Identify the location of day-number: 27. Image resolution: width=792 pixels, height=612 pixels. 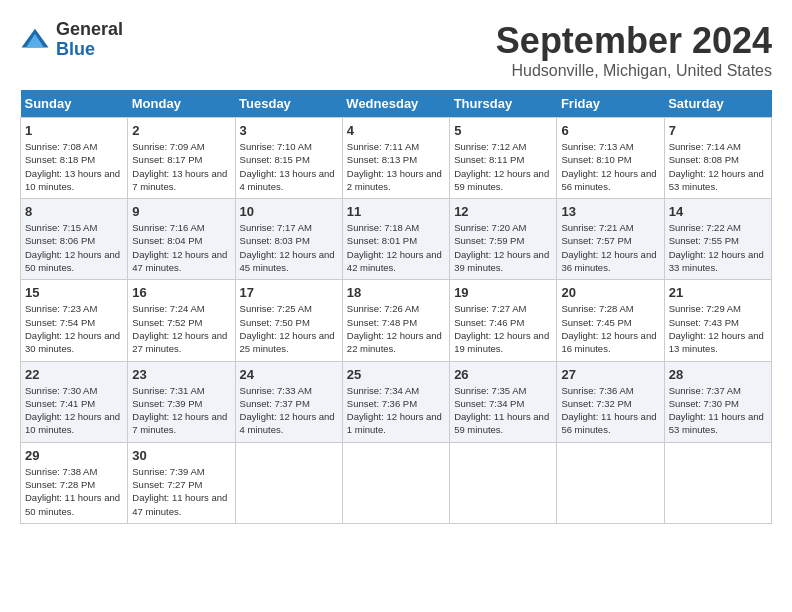
(610, 374).